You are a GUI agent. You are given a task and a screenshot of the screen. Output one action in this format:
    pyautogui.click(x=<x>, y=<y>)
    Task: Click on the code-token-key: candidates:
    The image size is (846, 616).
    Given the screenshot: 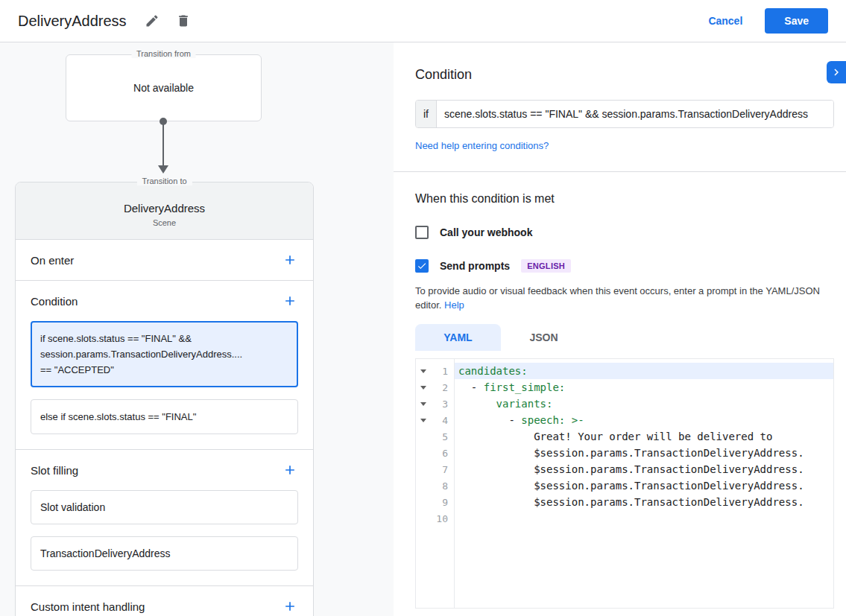 What is the action you would take?
    pyautogui.click(x=493, y=371)
    